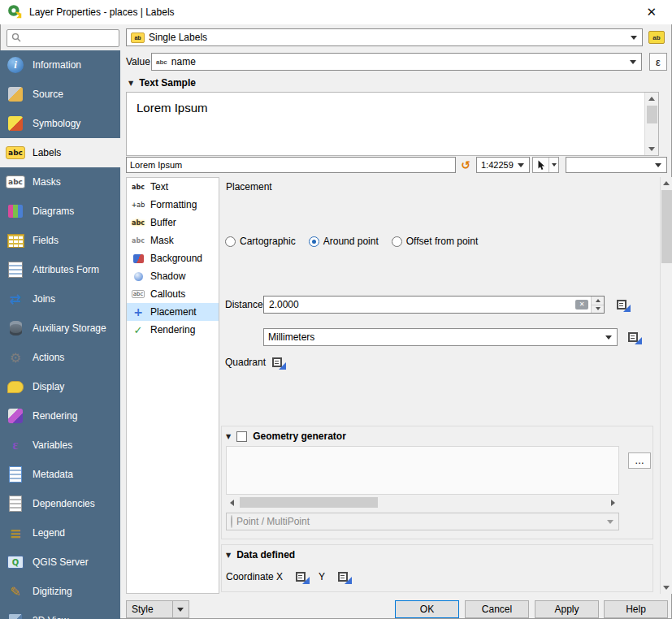 The image size is (672, 619). Describe the element at coordinates (60, 211) in the screenshot. I see `sidebar-item-diagrams: Diagrams` at that location.